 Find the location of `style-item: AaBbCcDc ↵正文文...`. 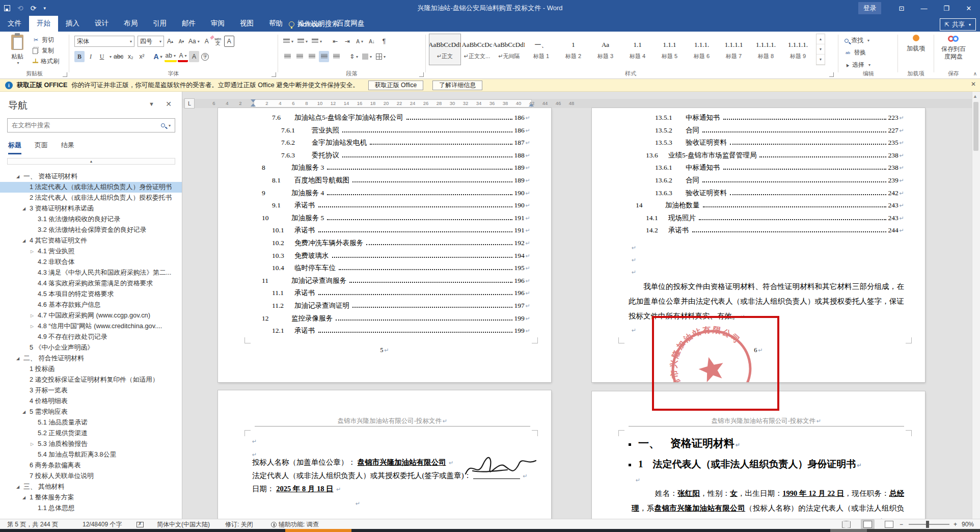

style-item: AaBbCcDc ↵正文文... is located at coordinates (477, 49).